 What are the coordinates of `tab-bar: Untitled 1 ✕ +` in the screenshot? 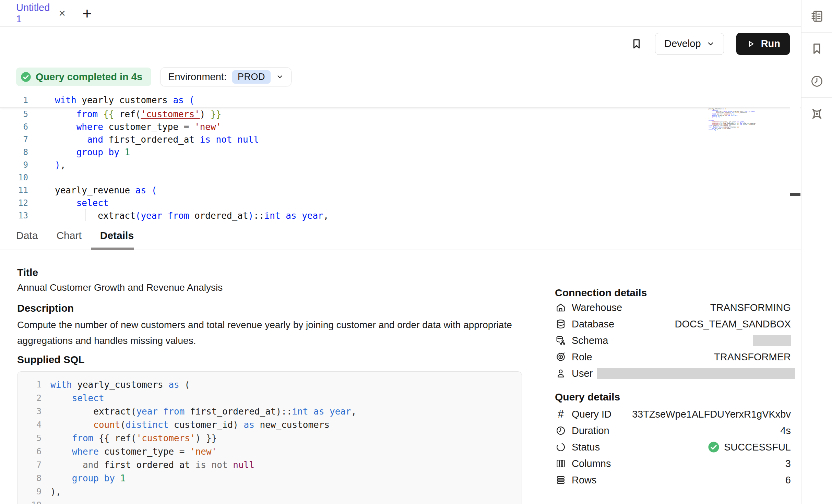 It's located at (401, 13).